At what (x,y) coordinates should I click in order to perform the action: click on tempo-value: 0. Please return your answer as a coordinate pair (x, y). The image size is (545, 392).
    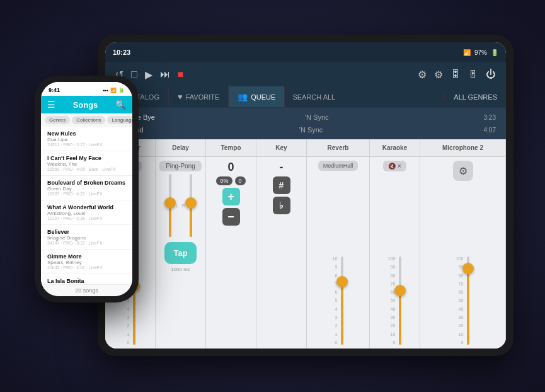
    Looking at the image, I should click on (231, 168).